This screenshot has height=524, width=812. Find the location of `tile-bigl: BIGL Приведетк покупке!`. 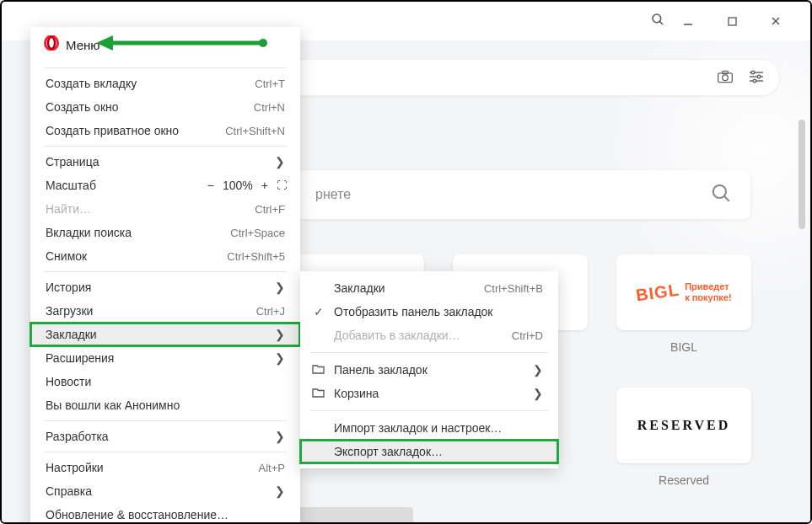

tile-bigl: BIGL Приведетк покупке! is located at coordinates (684, 292).